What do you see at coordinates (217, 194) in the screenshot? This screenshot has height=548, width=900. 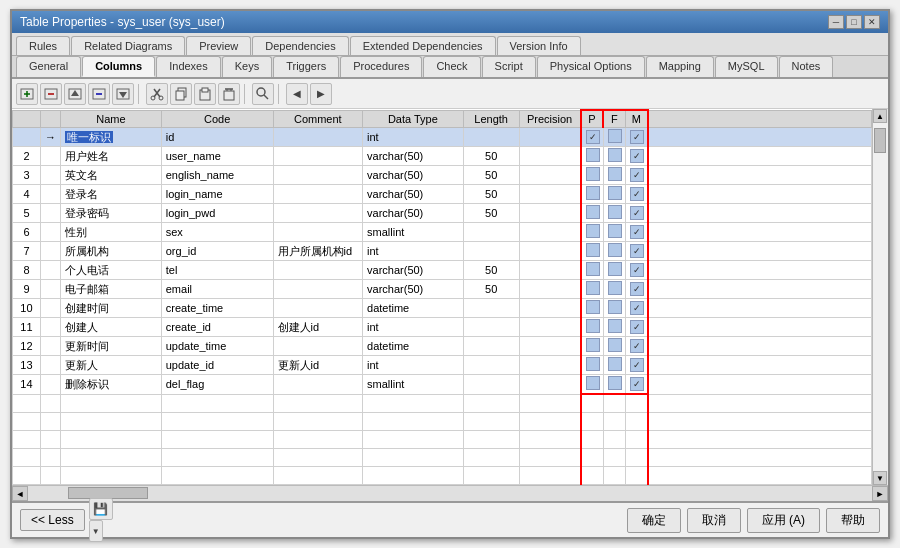 I see `cell-code: login_name` at bounding box center [217, 194].